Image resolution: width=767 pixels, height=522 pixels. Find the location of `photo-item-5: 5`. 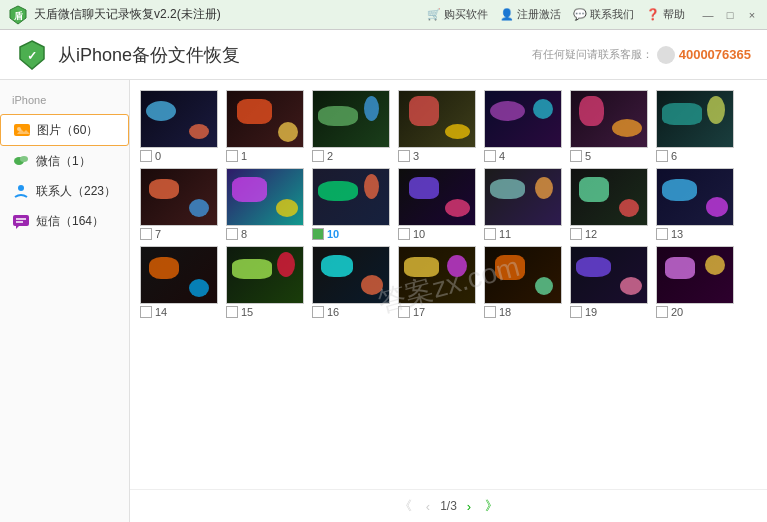

photo-item-5: 5 is located at coordinates (609, 126).